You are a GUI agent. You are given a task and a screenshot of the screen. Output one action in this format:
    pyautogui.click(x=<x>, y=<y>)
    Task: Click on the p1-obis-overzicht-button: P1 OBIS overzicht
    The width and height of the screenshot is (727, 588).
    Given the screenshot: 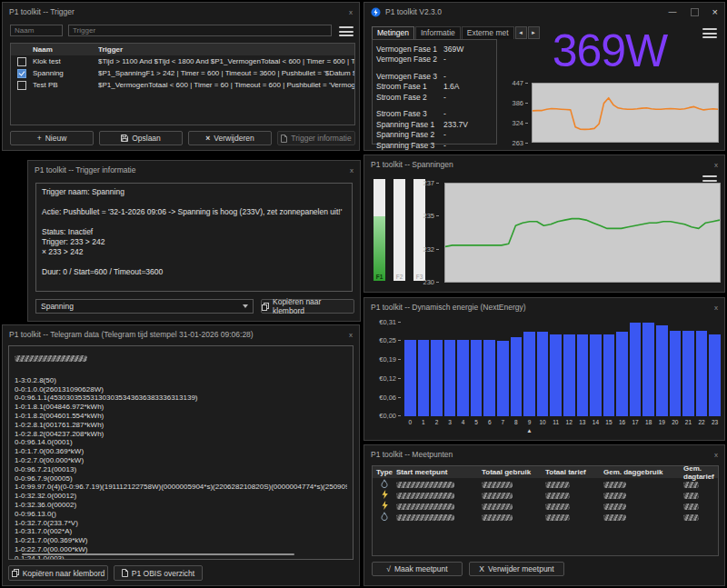 What is the action you would take?
    pyautogui.click(x=158, y=573)
    